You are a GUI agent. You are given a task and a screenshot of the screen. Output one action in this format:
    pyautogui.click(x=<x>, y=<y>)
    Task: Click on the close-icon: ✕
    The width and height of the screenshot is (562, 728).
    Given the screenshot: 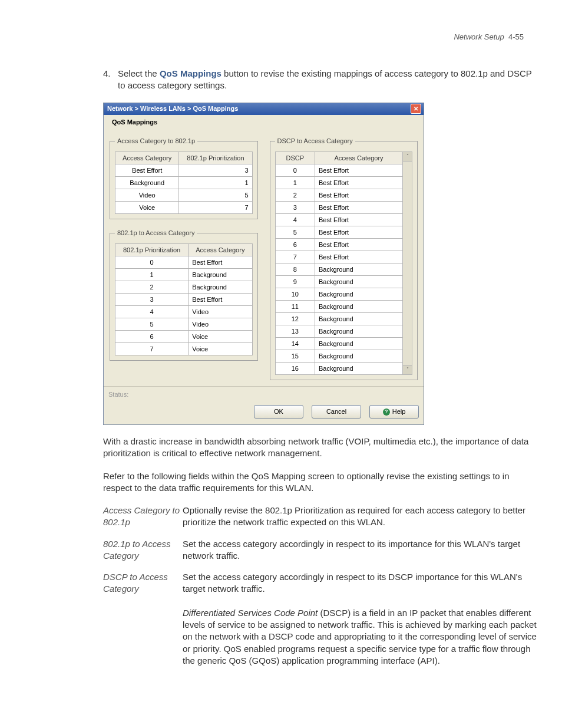 What is the action you would take?
    pyautogui.click(x=416, y=108)
    